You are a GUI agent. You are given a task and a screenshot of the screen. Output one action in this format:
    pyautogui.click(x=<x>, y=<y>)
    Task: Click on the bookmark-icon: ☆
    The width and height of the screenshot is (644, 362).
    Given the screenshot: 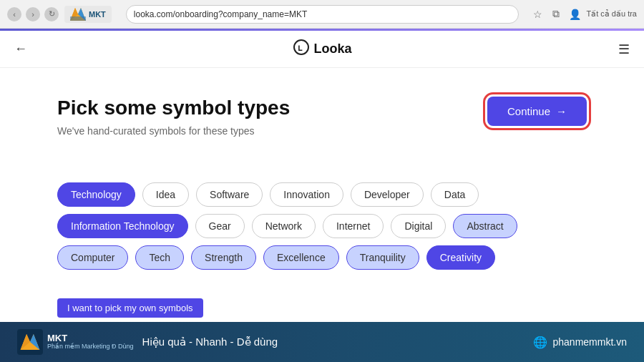 What is the action you would take?
    pyautogui.click(x=537, y=14)
    